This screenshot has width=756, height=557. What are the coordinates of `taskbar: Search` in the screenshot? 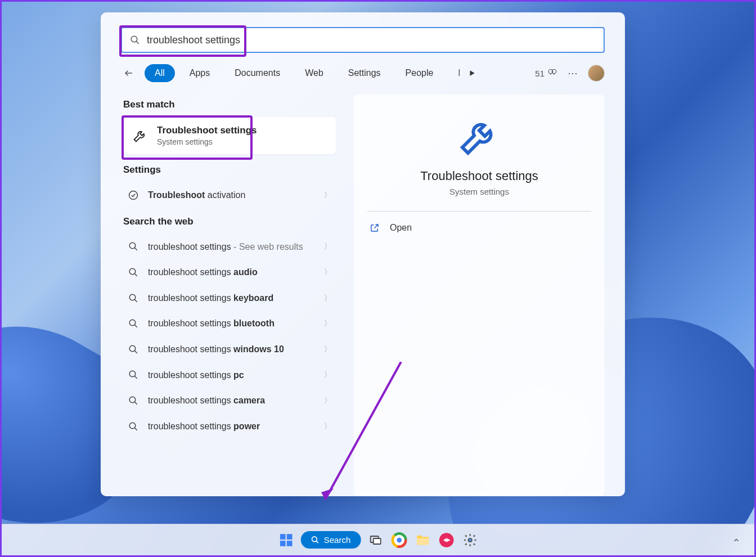 It's located at (378, 540).